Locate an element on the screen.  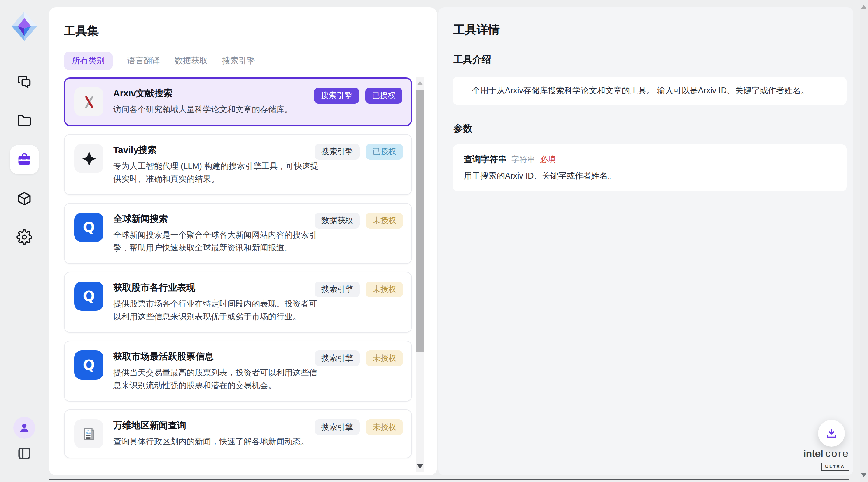
scrollbar-thumb is located at coordinates (421, 221).